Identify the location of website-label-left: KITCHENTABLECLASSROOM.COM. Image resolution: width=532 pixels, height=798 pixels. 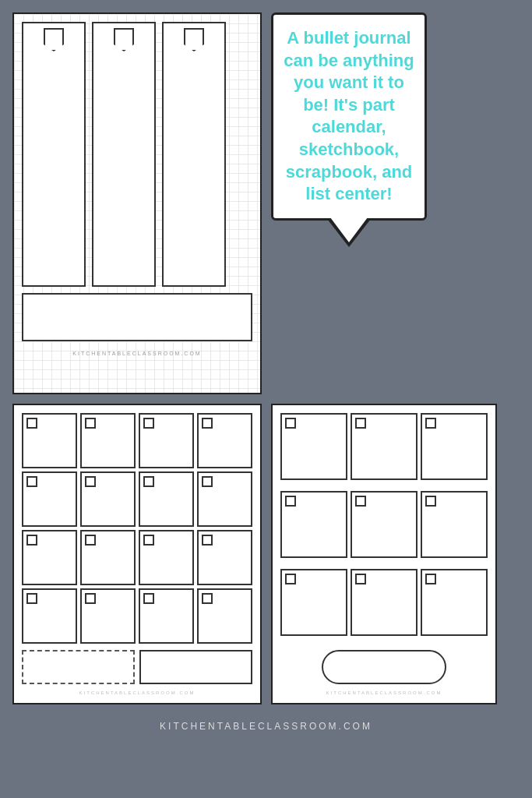
(137, 693).